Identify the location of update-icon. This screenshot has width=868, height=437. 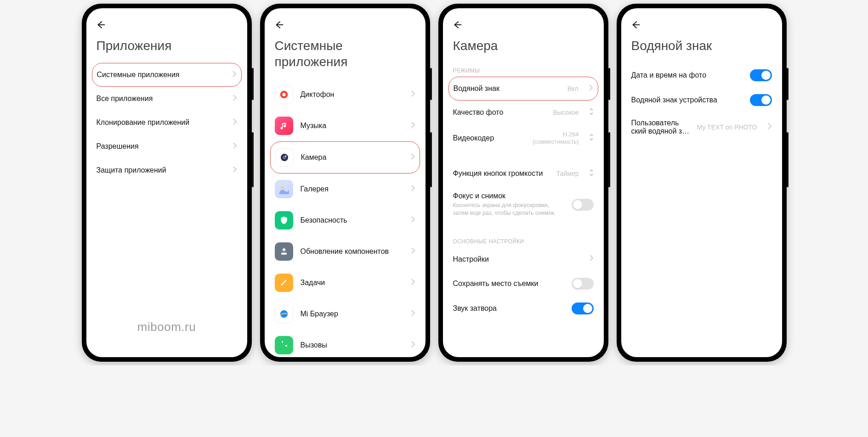
(284, 252).